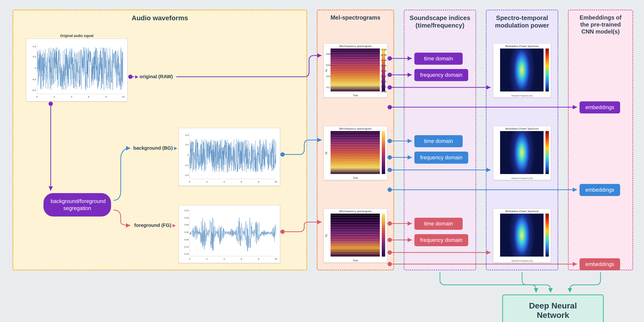 Image resolution: width=644 pixels, height=322 pixels. What do you see at coordinates (356, 70) in the screenshot?
I see `mel-spectrogram-original: Mel-frequency spectrogram Hz Time +0 dB …` at bounding box center [356, 70].